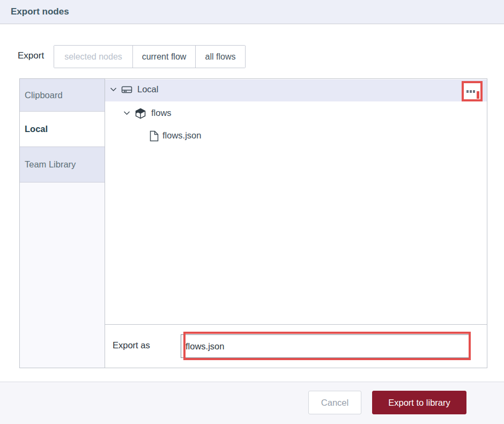 This screenshot has height=424, width=504. Describe the element at coordinates (44, 96) in the screenshot. I see `sidebar-tab-label: Clipboard` at that location.